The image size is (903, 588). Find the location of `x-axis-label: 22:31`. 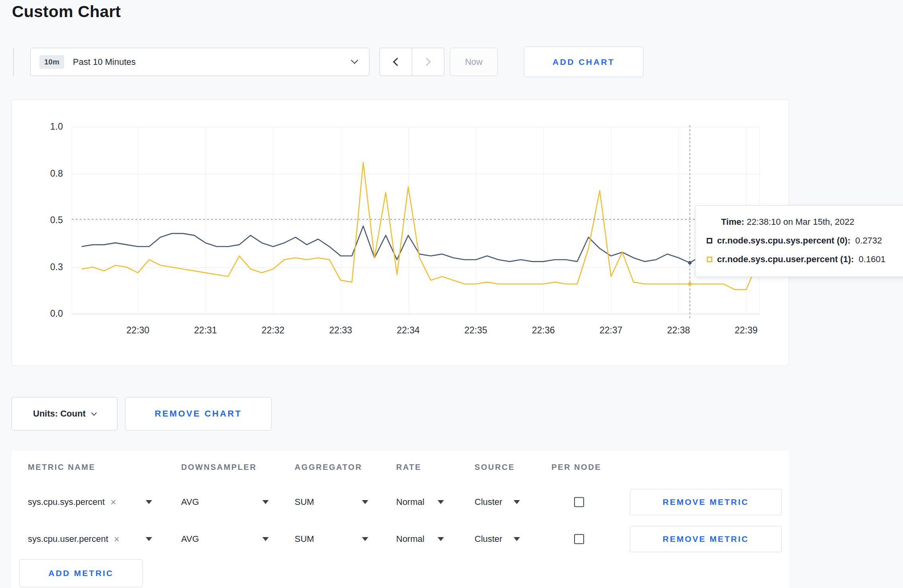

x-axis-label: 22:31 is located at coordinates (205, 330).